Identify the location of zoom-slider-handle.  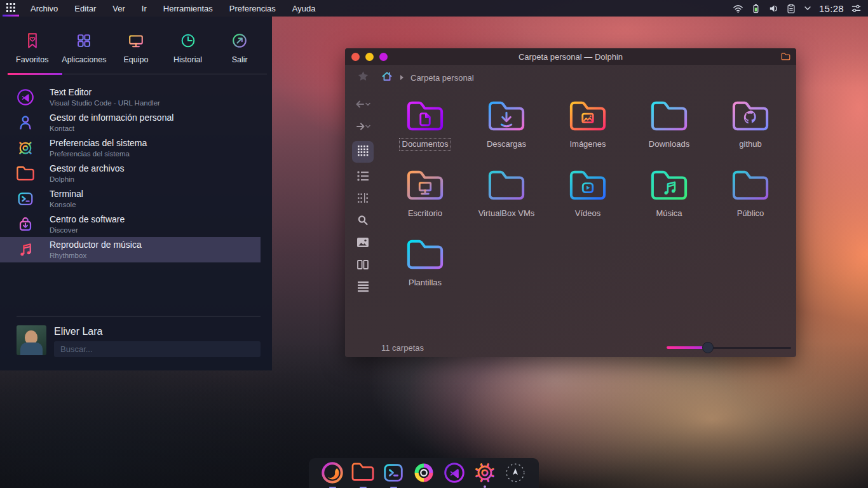
(708, 348).